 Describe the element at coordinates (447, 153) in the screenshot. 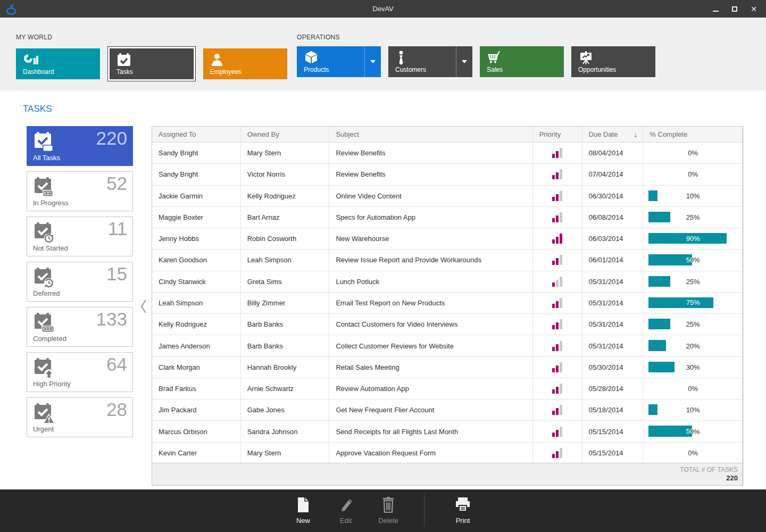

I see `table-row: Sandy Bright Mary Stern Review Benefits …` at that location.